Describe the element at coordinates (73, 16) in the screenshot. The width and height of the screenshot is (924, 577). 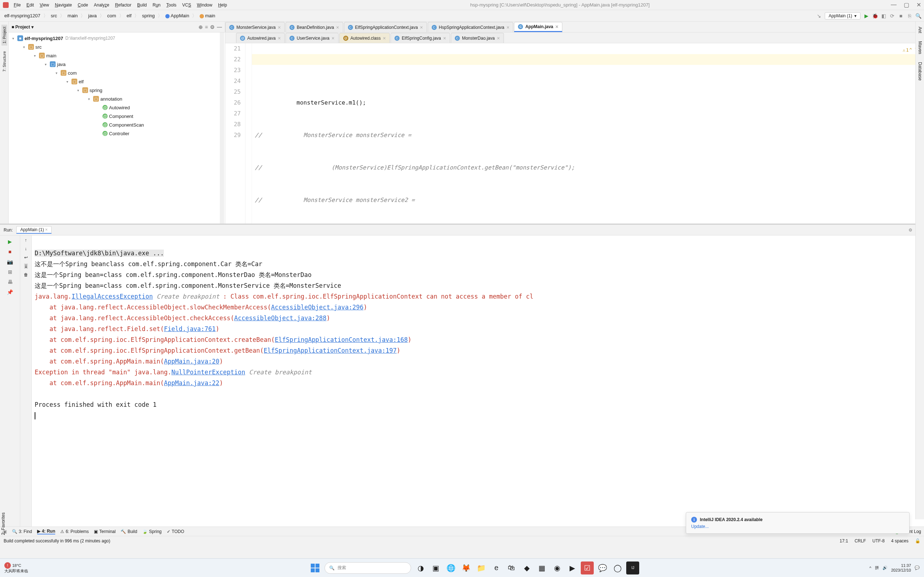
I see `crumb-main: main` at that location.